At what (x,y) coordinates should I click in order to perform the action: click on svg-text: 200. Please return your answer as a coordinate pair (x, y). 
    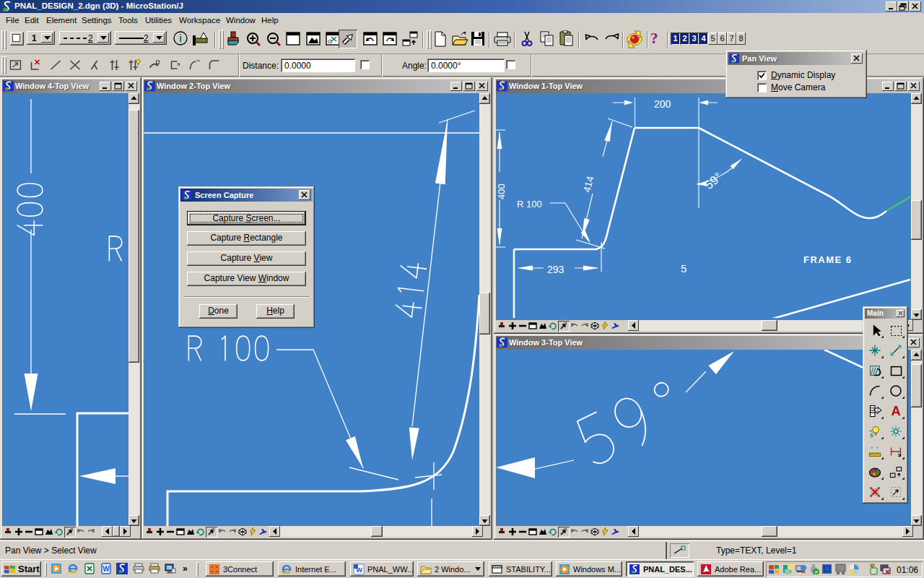
    Looking at the image, I should click on (663, 104).